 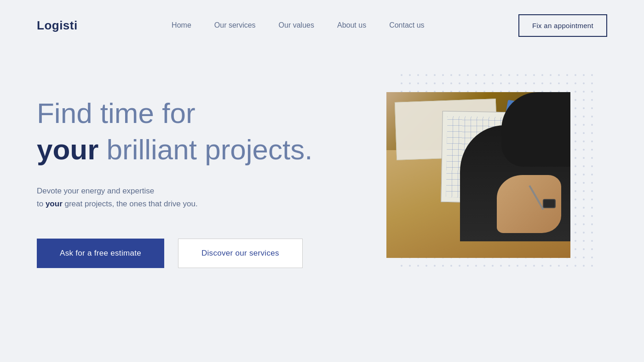 What do you see at coordinates (485, 161) in the screenshot?
I see `hero-image-wrapper` at bounding box center [485, 161].